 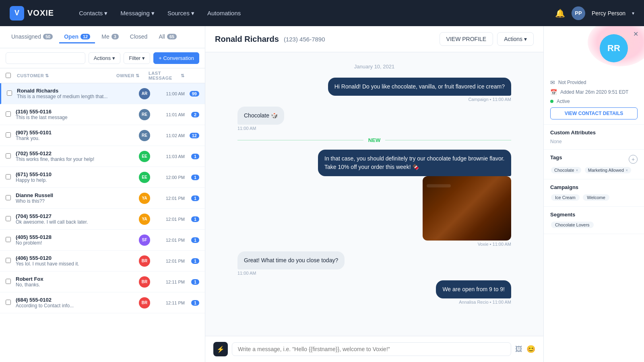 What do you see at coordinates (93, 13) in the screenshot?
I see `nav-item-contacts: Contacts ▾` at bounding box center [93, 13].